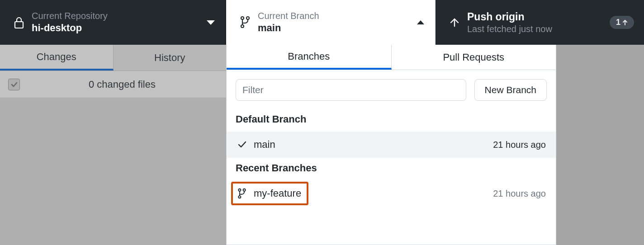 Image resolution: width=644 pixels, height=245 pixels. I want to click on branch-label: Current Branch, so click(337, 16).